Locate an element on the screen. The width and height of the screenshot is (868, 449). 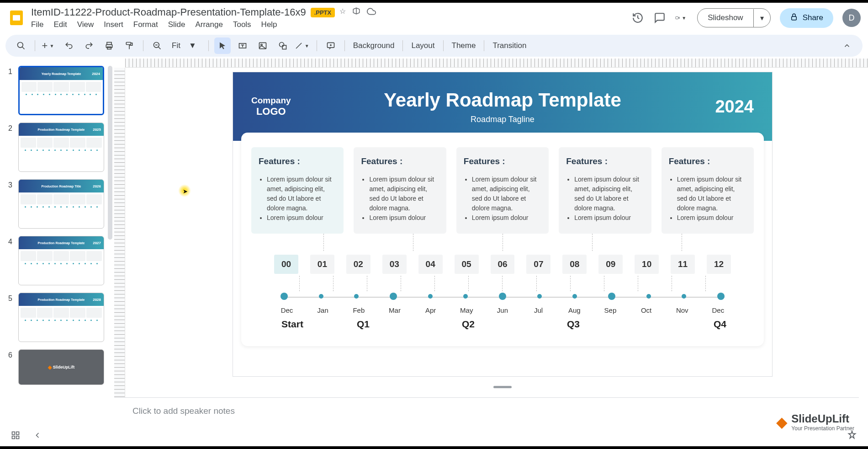
timeline-num: 11 is located at coordinates (683, 264).